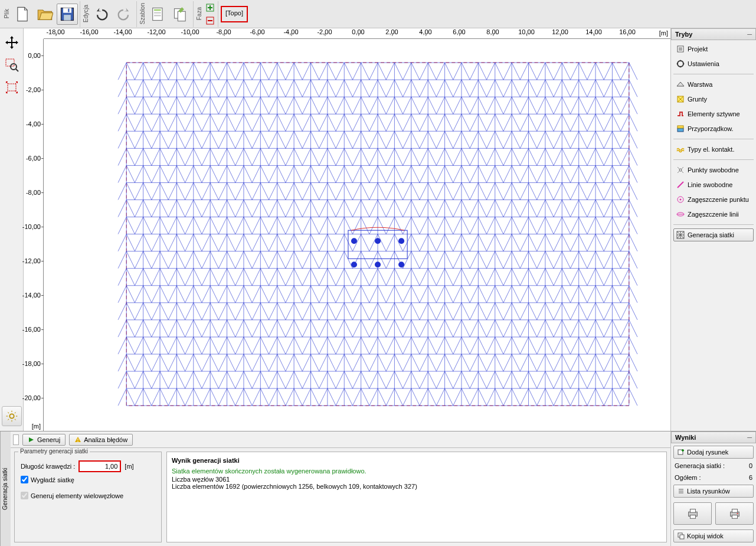 The width and height of the screenshot is (756, 546). I want to click on horizontal-ruler: [m]-18,00-16,00-14,00-12,00-10,00-8,00-6…, so click(357, 34).